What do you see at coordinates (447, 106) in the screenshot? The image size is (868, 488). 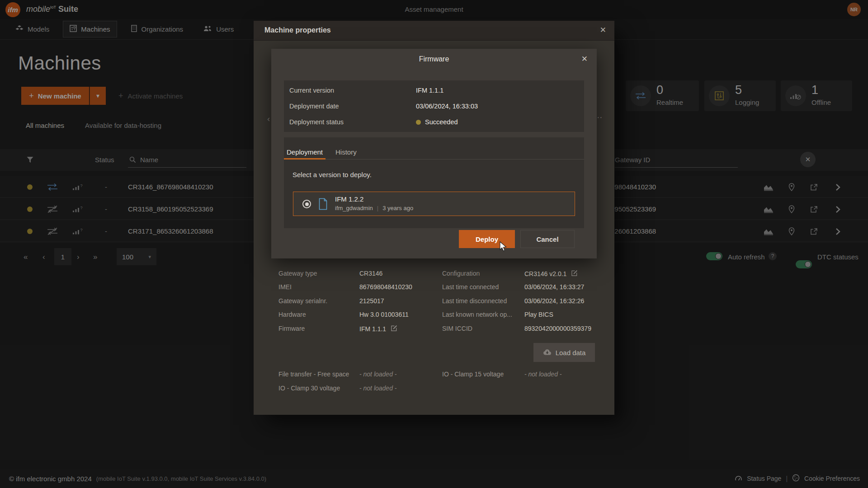 I see `deployment-date-value: 03/06/2024, 16:33:03` at bounding box center [447, 106].